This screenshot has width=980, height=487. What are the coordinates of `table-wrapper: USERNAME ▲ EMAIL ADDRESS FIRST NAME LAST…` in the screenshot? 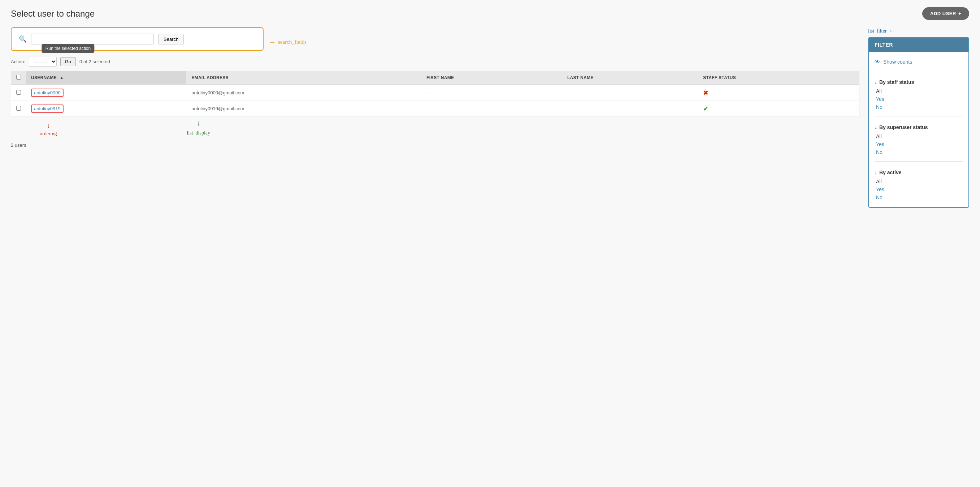 It's located at (435, 109).